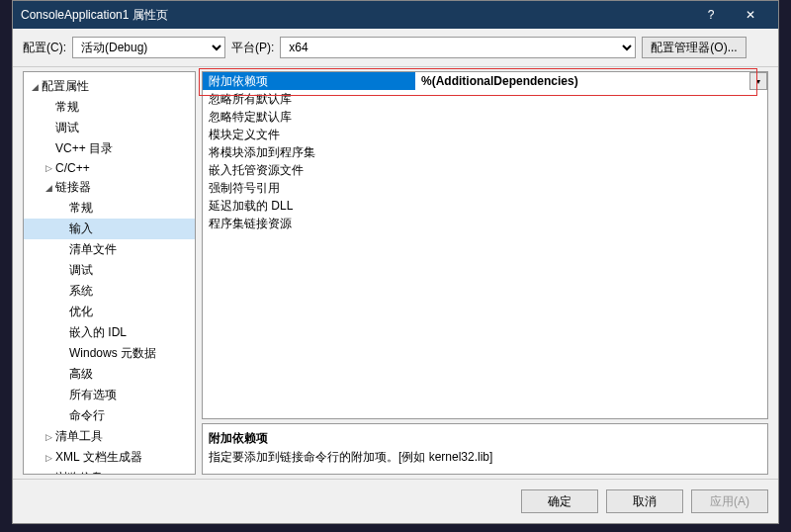 The height and width of the screenshot is (532, 791). I want to click on property-name: 程序集链接资源, so click(308, 223).